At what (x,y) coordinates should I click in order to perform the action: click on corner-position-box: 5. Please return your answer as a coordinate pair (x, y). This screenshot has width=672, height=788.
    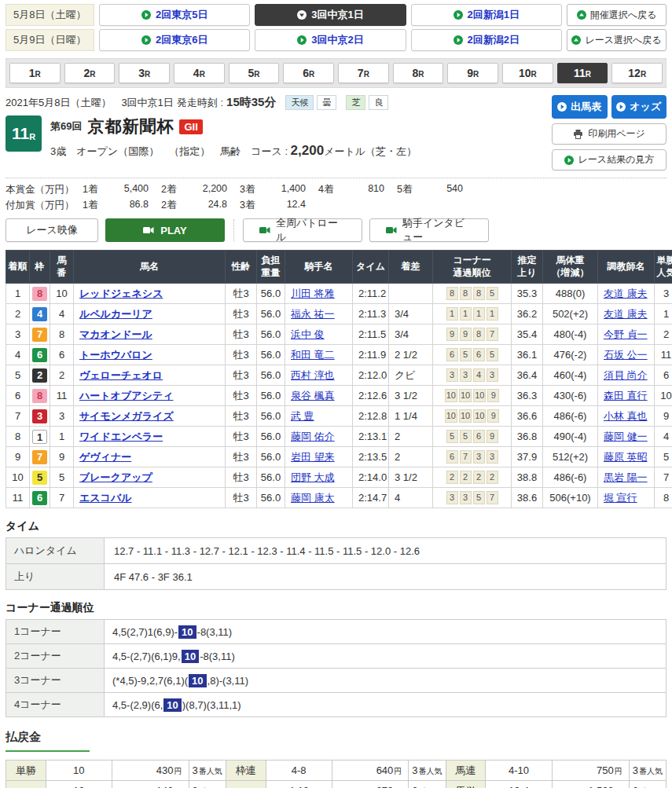
    Looking at the image, I should click on (479, 498).